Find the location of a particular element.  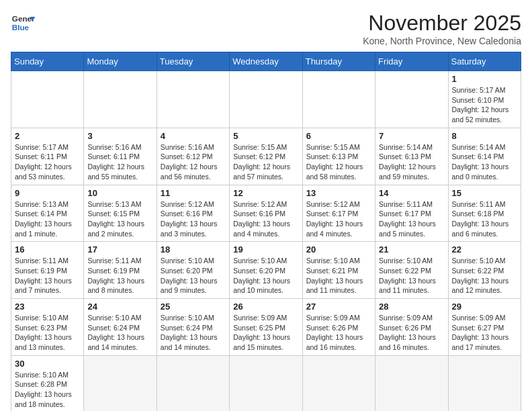

day-number: 11 is located at coordinates (193, 193).